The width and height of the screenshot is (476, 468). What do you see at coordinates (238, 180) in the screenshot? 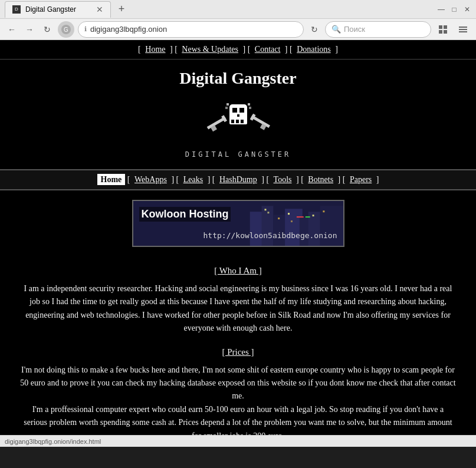
I see `main-navigation: Home [ WebApps ] [ Leaks ] [ HashDump ] …` at bounding box center [238, 180].